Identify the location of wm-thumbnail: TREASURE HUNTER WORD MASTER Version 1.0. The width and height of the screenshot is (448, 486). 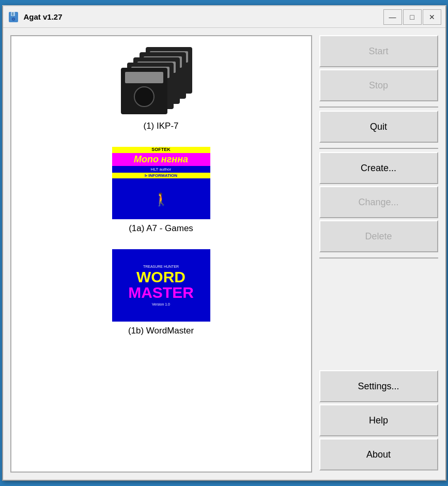
(161, 285).